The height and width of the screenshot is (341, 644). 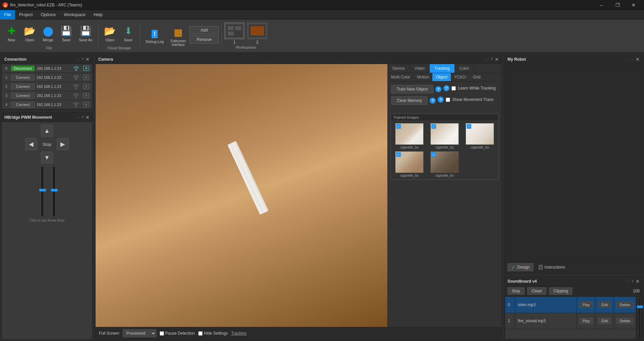 What do you see at coordinates (517, 59) in the screenshot?
I see `my-robot-title: My Robot` at bounding box center [517, 59].